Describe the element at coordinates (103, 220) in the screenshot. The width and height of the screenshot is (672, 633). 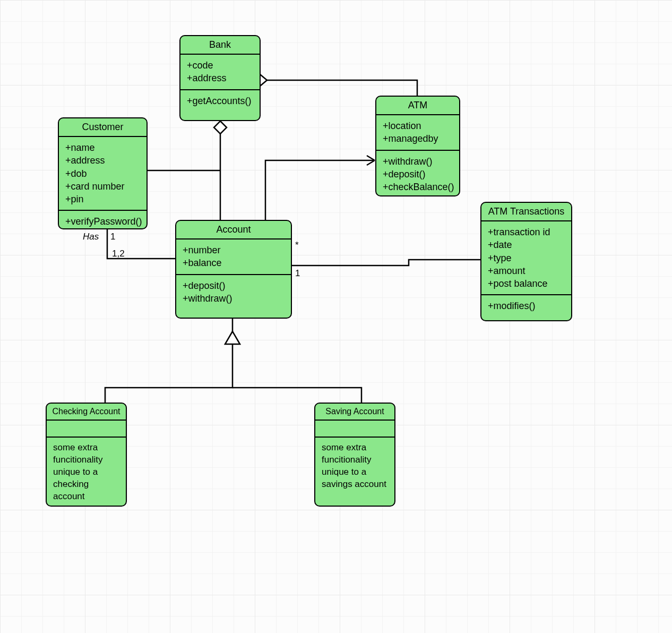
I see `class-ops: +verifyPassword()` at that location.